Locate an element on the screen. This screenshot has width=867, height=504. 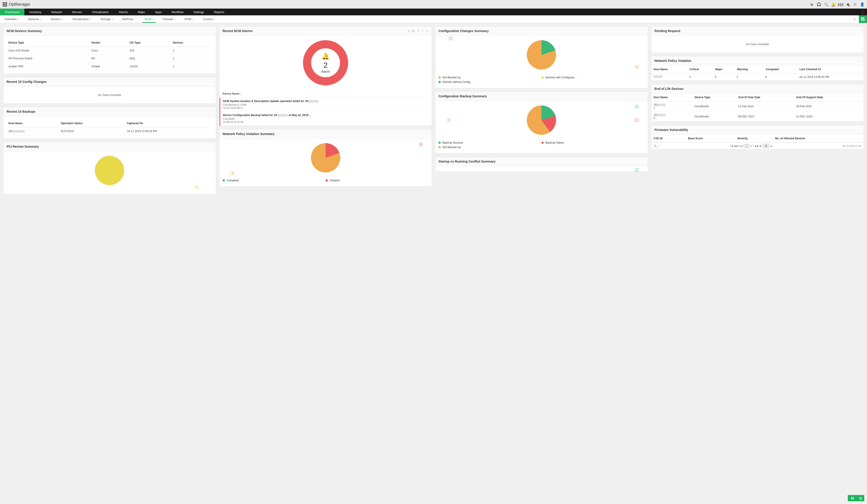
th: Major is located at coordinates (725, 69).